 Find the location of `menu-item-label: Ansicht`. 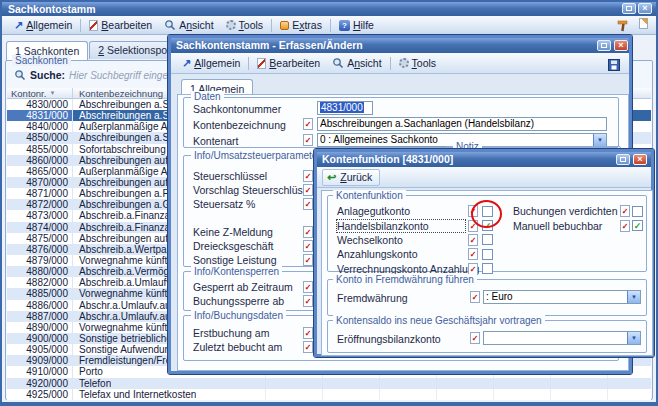

menu-item-label: Ansicht is located at coordinates (196, 25).